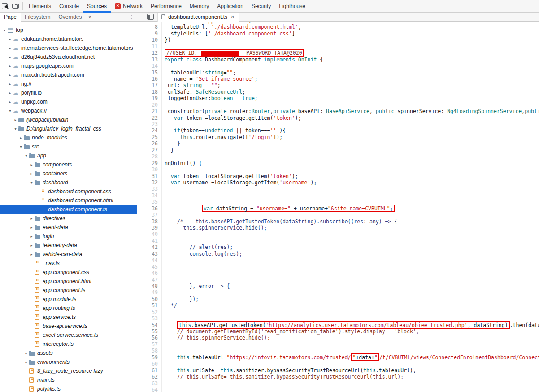  What do you see at coordinates (90, 17) in the screenshot?
I see `navigator-overflow-chevron: »` at bounding box center [90, 17].